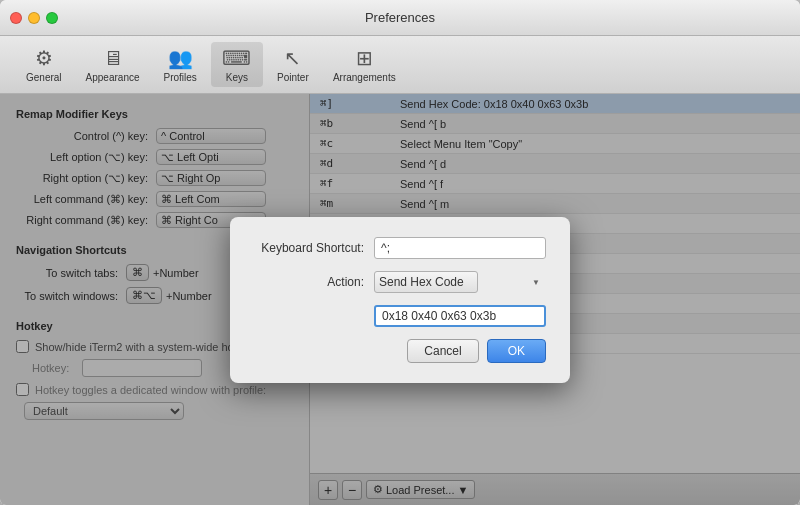  What do you see at coordinates (293, 78) in the screenshot?
I see `toolbar-label-pointer: Pointer` at bounding box center [293, 78].